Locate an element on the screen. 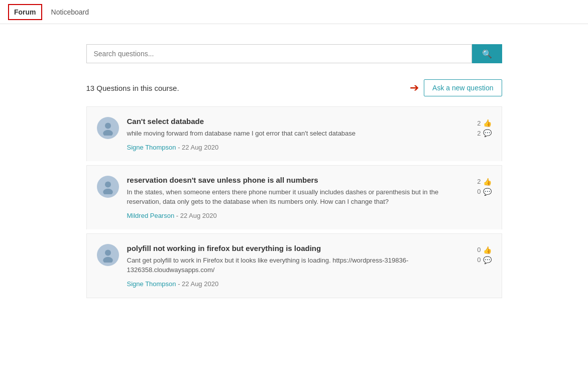 The image size is (588, 378). question-title-3: polyfill not working in firefox but ever… is located at coordinates (293, 248).